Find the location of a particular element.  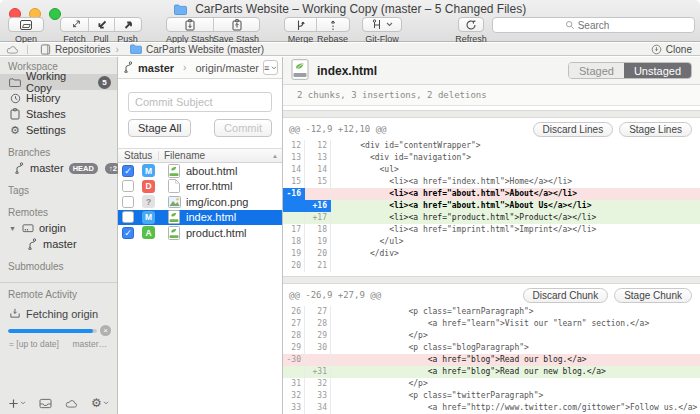

upstream-branch: origin/master is located at coordinates (227, 68).